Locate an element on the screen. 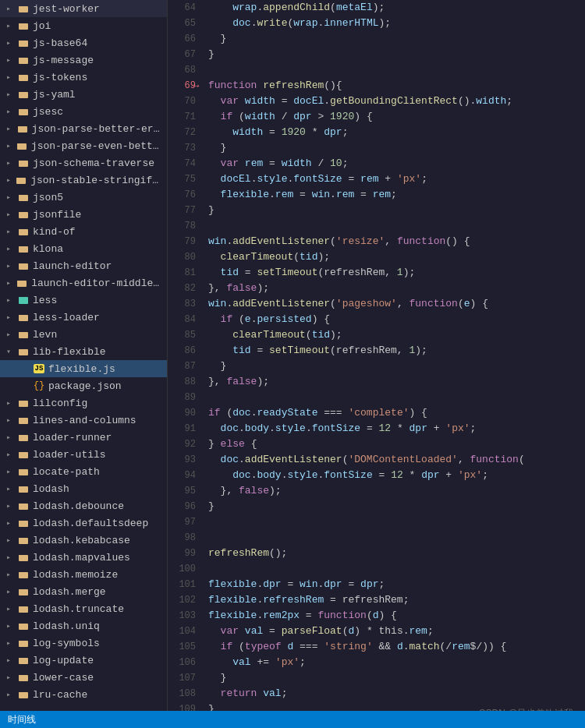 The width and height of the screenshot is (585, 728). line-number: 67 is located at coordinates (182, 55).